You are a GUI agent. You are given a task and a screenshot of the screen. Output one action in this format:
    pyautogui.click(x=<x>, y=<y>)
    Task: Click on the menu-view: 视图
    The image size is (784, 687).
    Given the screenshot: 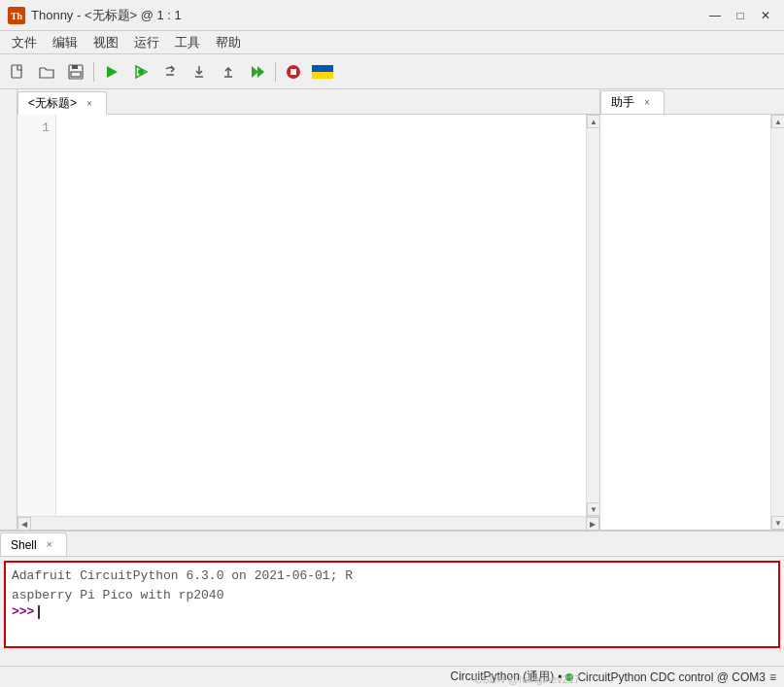 What is the action you would take?
    pyautogui.click(x=106, y=43)
    